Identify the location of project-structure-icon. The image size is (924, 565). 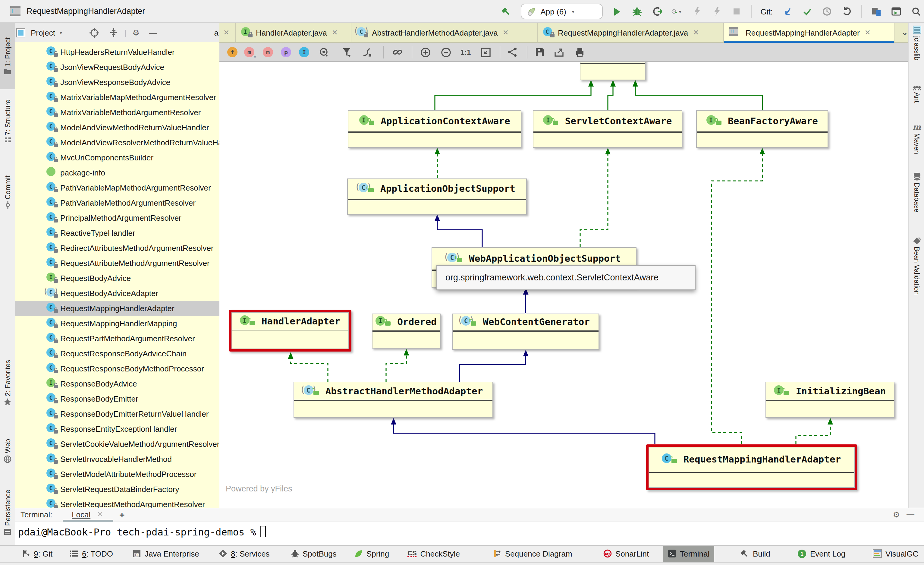
(876, 11).